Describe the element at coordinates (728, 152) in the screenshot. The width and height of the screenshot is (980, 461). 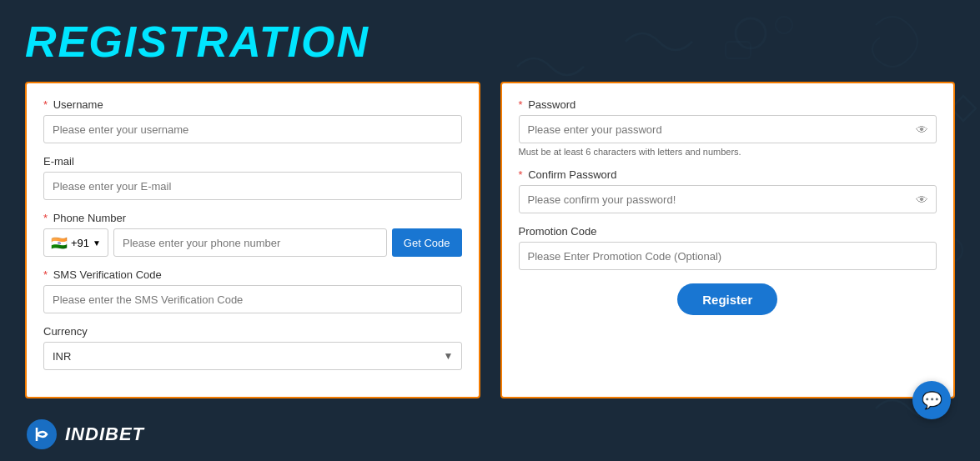
I see `password-hint: Must be at least 6 characters with lette…` at that location.